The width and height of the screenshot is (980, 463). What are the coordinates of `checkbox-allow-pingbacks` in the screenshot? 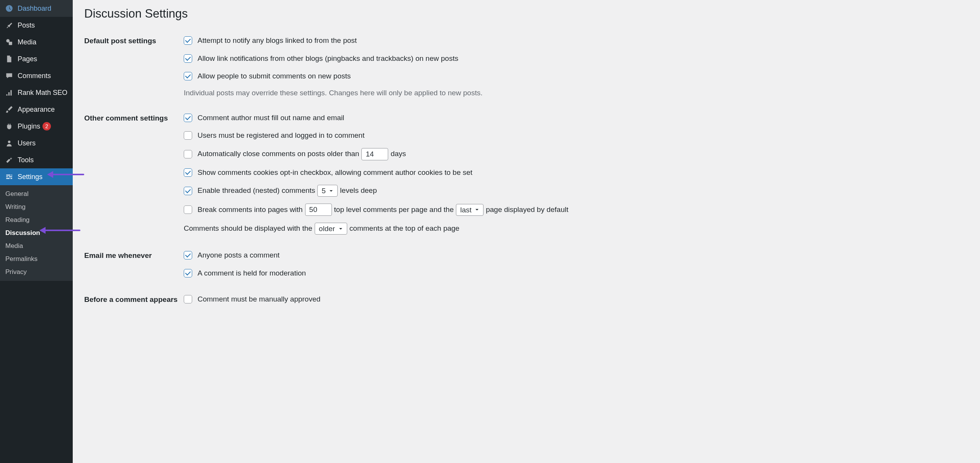 It's located at (188, 59).